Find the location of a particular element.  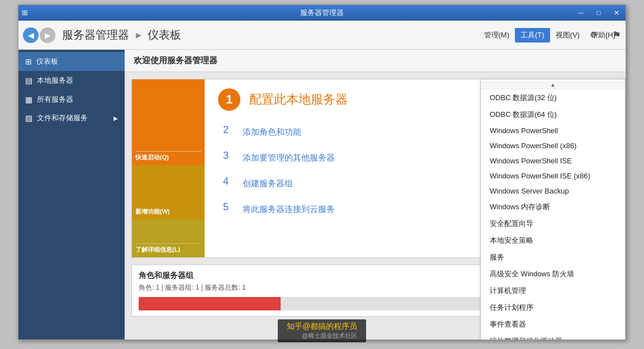

sidebar-item-all-servers: ▦ 所有服务器 is located at coordinates (72, 100).